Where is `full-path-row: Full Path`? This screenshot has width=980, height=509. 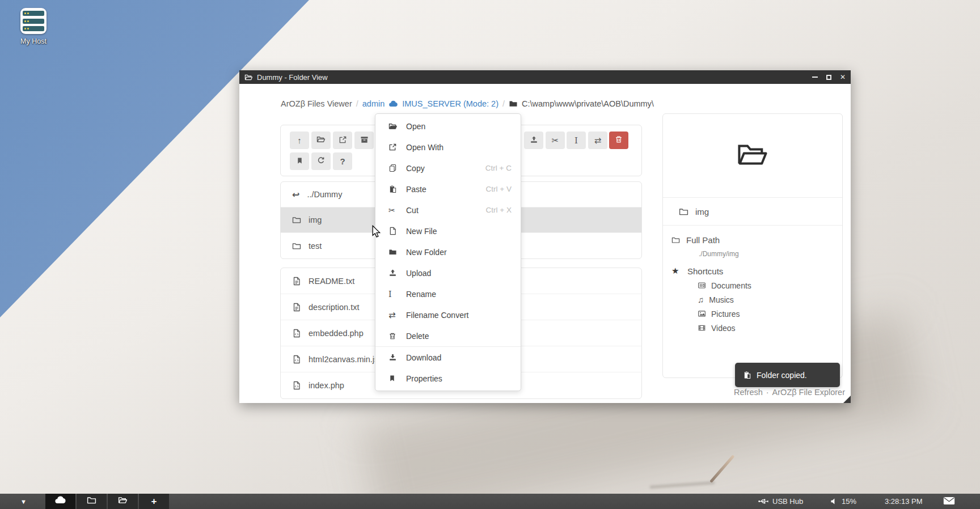
full-path-row: Full Path is located at coordinates (757, 240).